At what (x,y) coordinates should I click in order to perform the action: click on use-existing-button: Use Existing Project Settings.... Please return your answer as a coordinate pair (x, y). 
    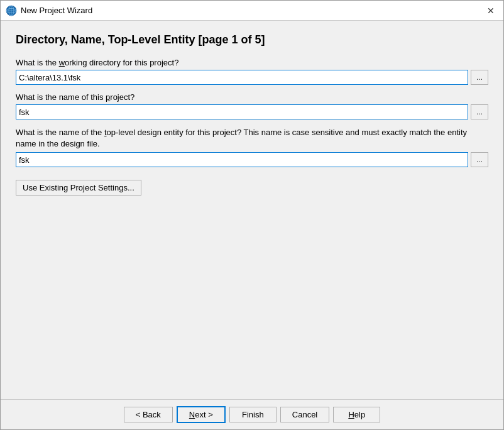
    Looking at the image, I should click on (79, 187).